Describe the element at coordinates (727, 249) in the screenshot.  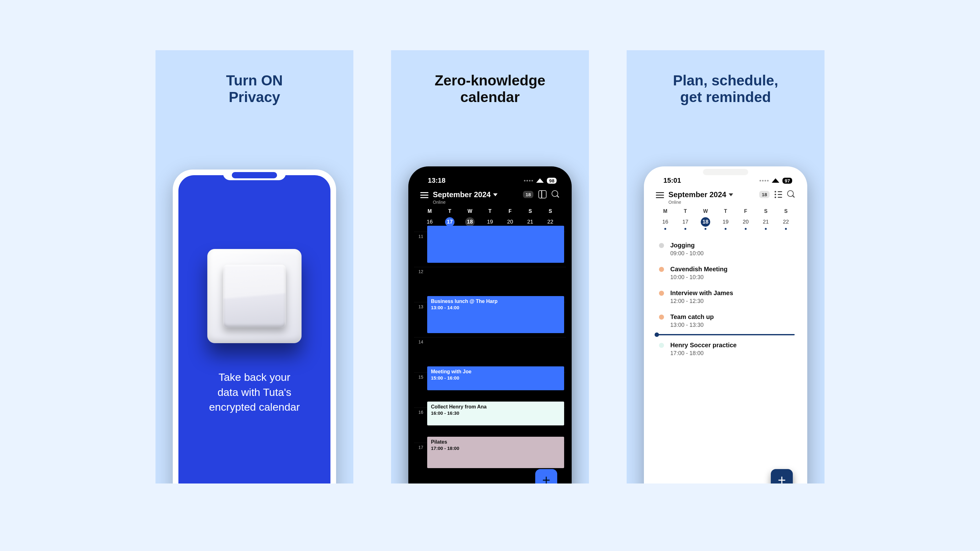
I see `agenda-item: Jogging 09:00 - 10:00` at that location.